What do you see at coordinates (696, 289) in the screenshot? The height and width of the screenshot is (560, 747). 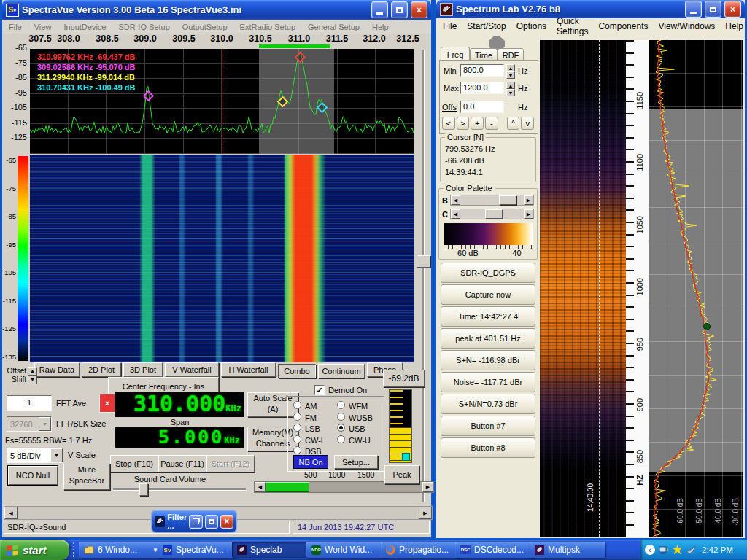 I see `spectrumlab-spectrum-graph: -60.0 dB -50.0 dB -40.0 dB -30.0 dB` at bounding box center [696, 289].